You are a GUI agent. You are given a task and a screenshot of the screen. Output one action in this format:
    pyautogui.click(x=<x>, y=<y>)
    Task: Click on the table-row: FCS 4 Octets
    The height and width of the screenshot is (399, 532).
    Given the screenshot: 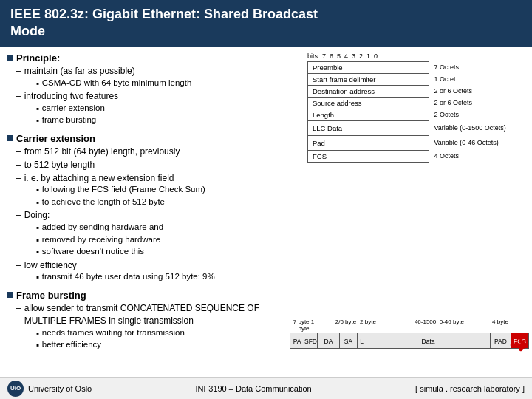 What is the action you would take?
    pyautogui.click(x=418, y=156)
    